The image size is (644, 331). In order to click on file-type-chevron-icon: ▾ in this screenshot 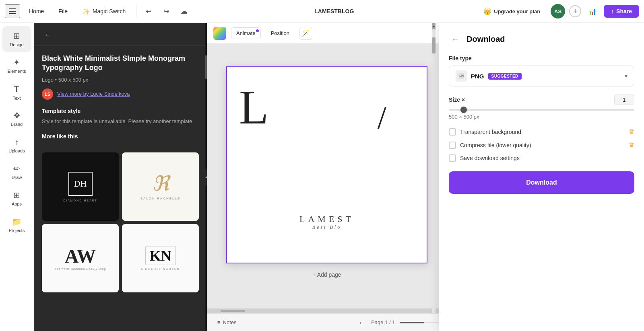, I will do `click(626, 76)`.